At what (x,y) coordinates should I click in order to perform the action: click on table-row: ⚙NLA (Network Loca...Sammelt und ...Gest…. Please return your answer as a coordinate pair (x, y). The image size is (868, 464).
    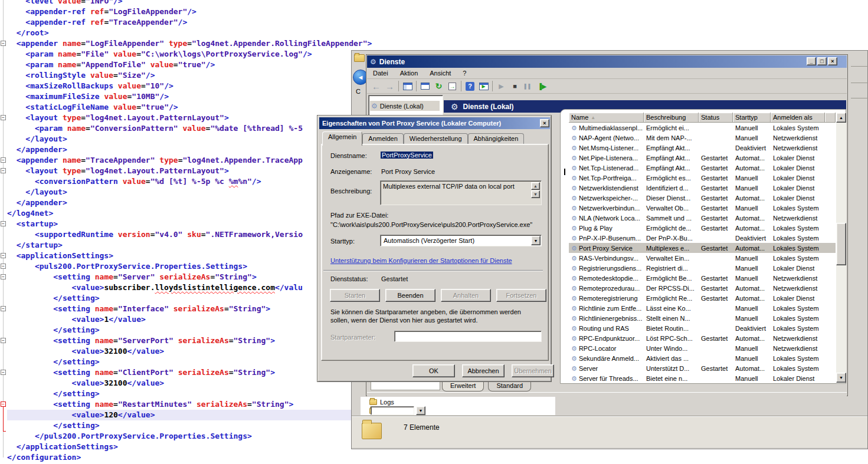
    Looking at the image, I should click on (702, 218).